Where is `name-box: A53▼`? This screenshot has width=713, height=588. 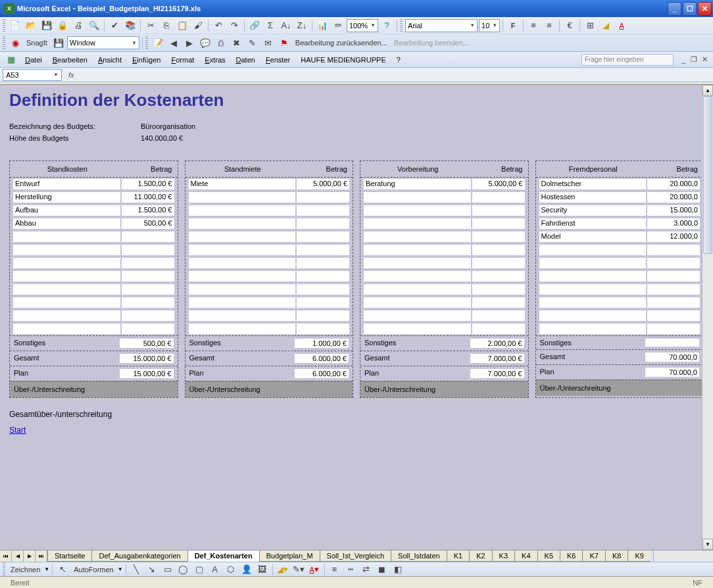
name-box: A53▼ is located at coordinates (32, 75).